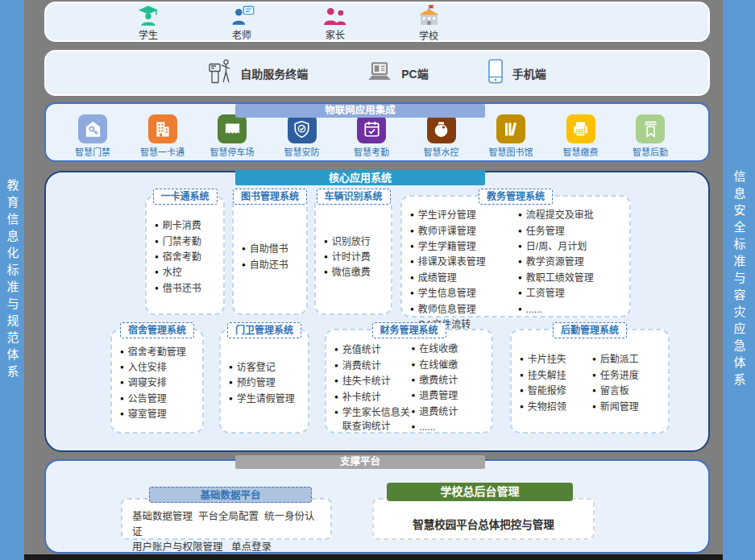 This screenshot has height=560, width=755. What do you see at coordinates (93, 136) in the screenshot?
I see `iot-item: 智慧门禁` at bounding box center [93, 136].